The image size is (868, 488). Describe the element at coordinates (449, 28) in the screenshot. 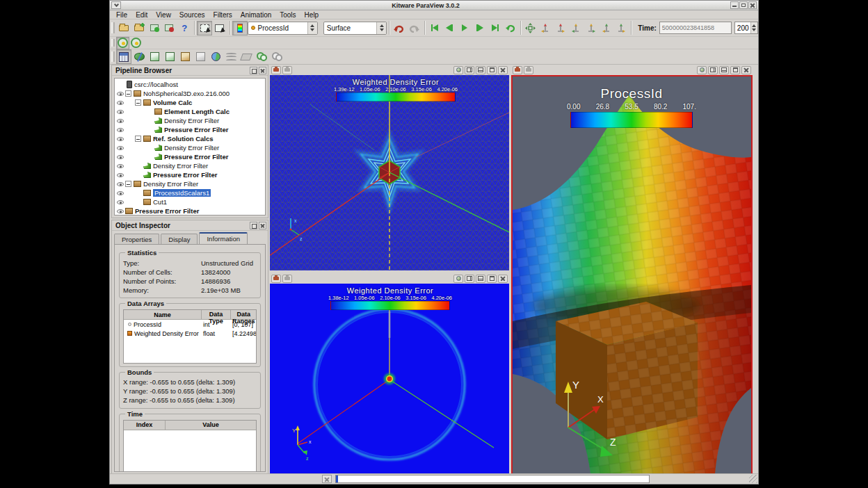

I see `previous-frame-button` at that location.